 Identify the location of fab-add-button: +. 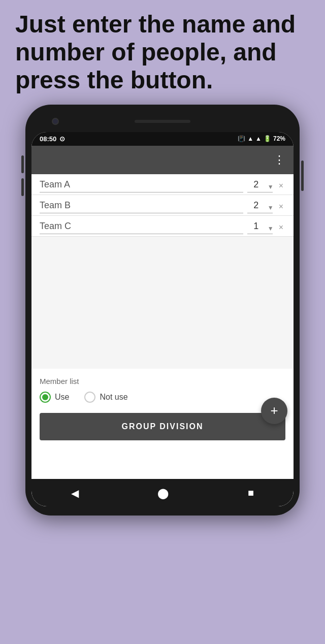
(274, 411).